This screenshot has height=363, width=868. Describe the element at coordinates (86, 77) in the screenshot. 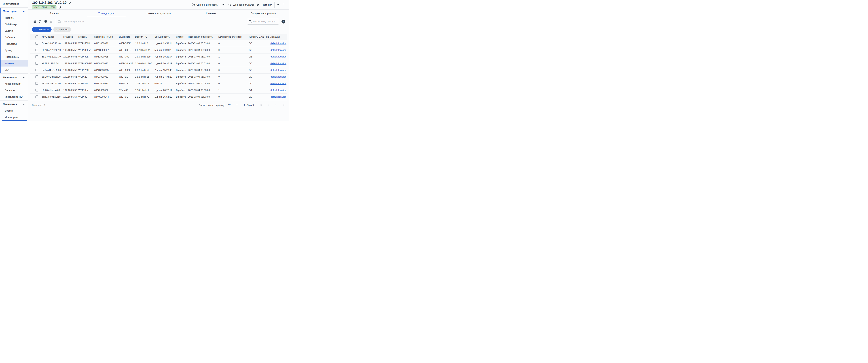

I see `cell-model: WEP-2L` at that location.